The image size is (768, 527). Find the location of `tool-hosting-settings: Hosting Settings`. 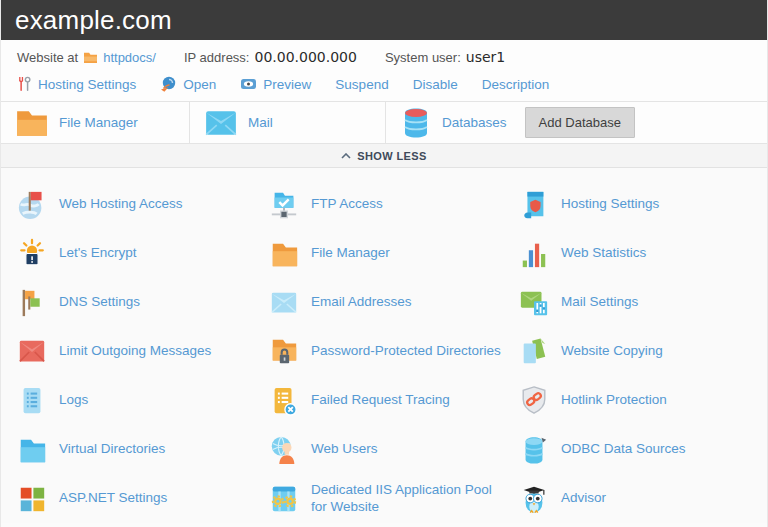

tool-hosting-settings: Hosting Settings is located at coordinates (643, 204).